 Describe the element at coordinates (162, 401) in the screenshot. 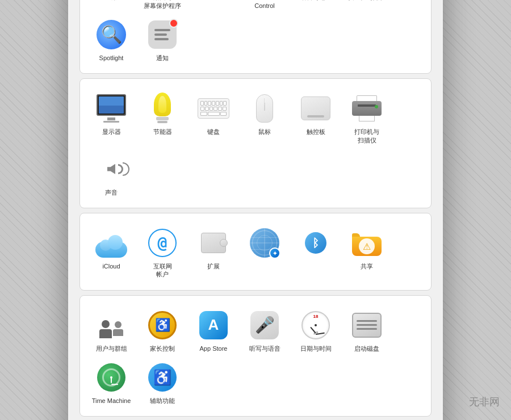

I see `accessibility-label: 辅助功能` at that location.